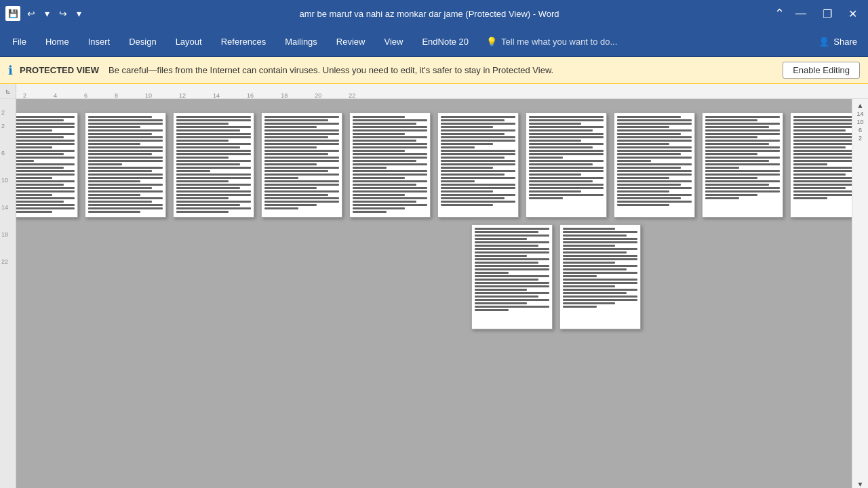  I want to click on title-bar: 💾 ↩ ▾ ↪ ▾ amr be maruf va nahi az monkar…, so click(434, 14).